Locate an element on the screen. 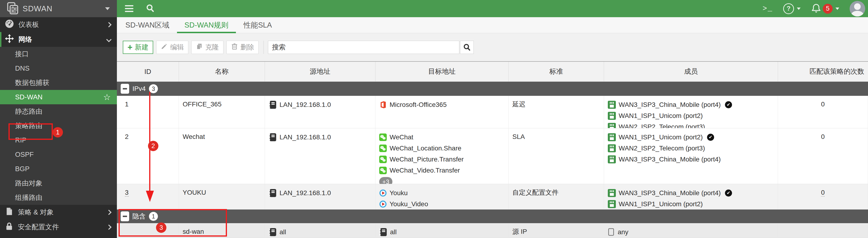  create-new-button: + 新建 is located at coordinates (138, 47).